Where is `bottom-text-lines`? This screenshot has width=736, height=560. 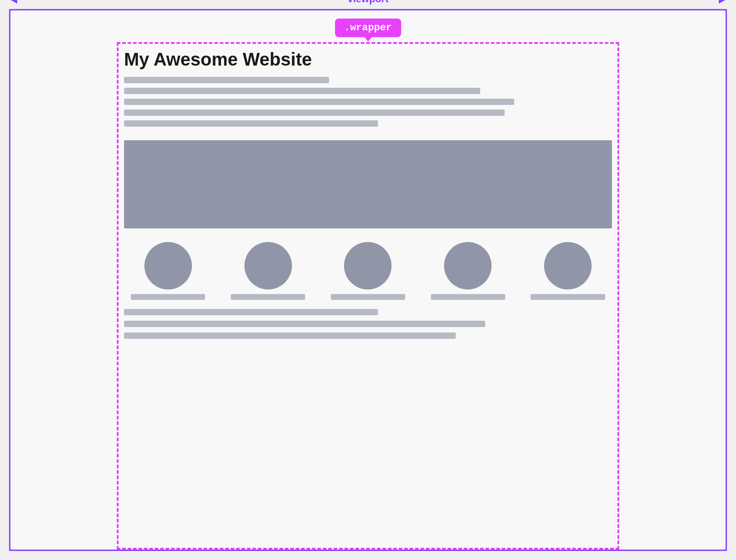 bottom-text-lines is located at coordinates (368, 324).